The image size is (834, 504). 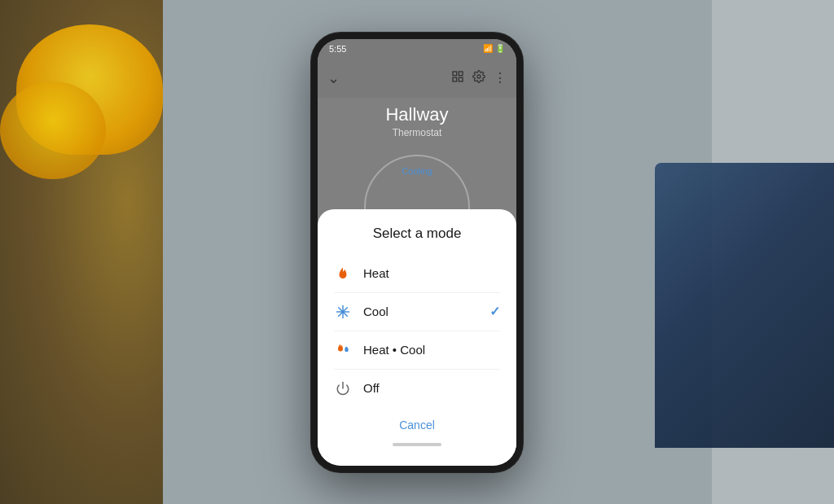 I want to click on bg-fabric, so click(x=744, y=305).